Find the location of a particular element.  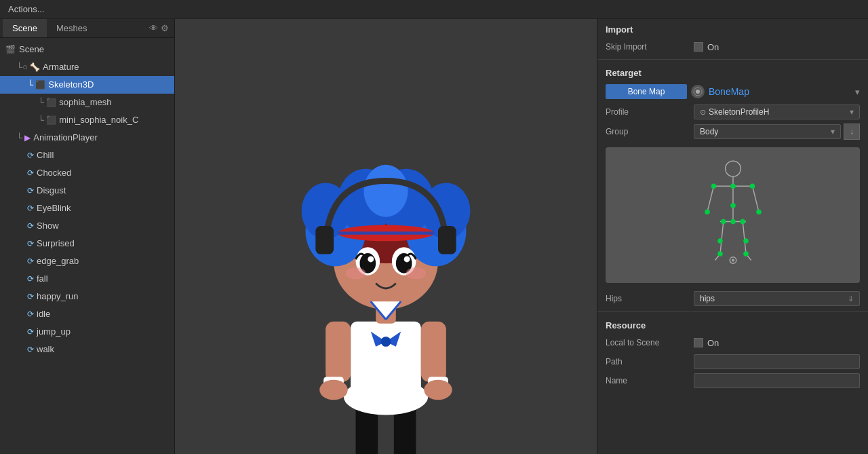

tree-label-jump-up: jump_up is located at coordinates (54, 332).